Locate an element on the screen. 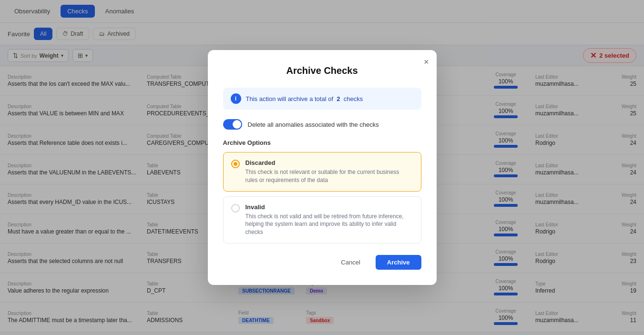  modal-close-button: × is located at coordinates (426, 62).